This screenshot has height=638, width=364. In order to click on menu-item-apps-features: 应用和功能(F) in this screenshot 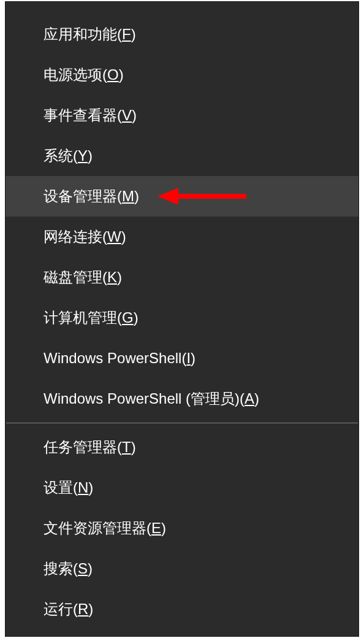, I will do `click(182, 34)`.